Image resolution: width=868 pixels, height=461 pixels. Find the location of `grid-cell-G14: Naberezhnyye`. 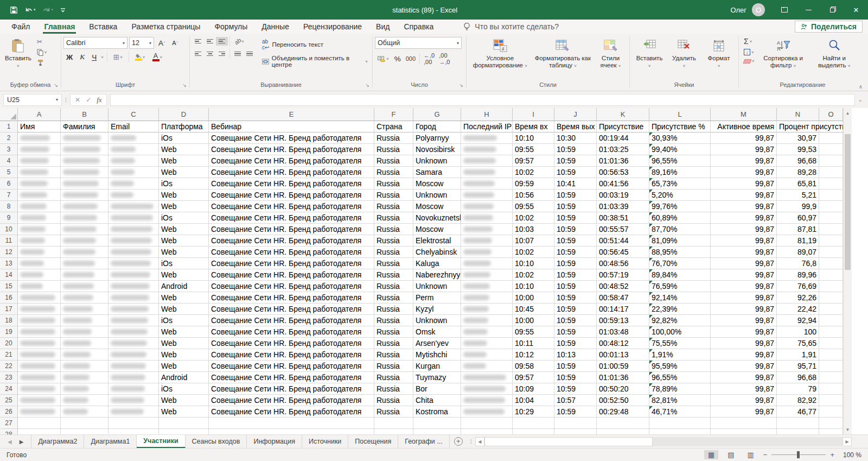

grid-cell-G14: Naberezhnyye is located at coordinates (437, 275).